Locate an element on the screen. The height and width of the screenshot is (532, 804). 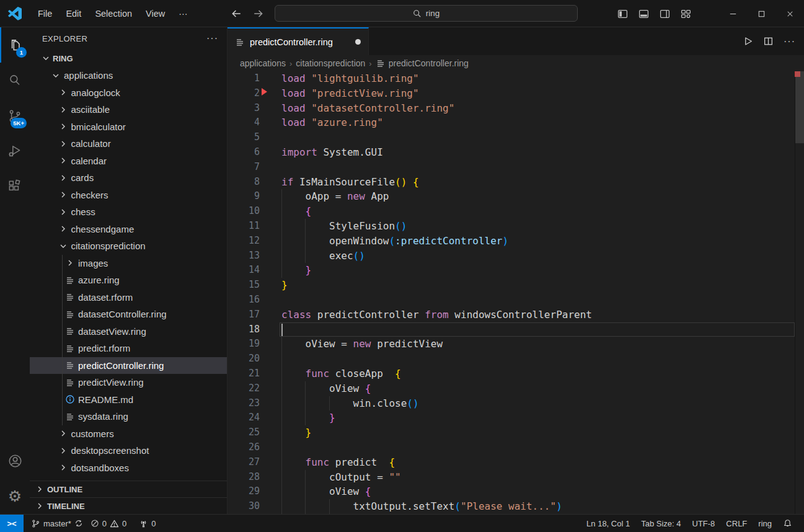
run-file-button is located at coordinates (748, 41).